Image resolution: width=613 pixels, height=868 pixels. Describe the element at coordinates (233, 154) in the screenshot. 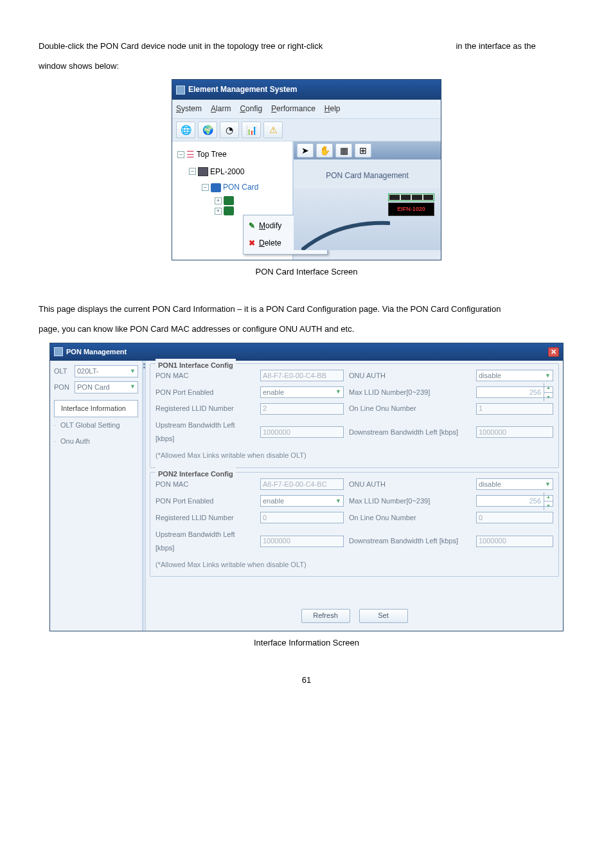

I see `tree-root-row: − ☰ Top Tree` at that location.